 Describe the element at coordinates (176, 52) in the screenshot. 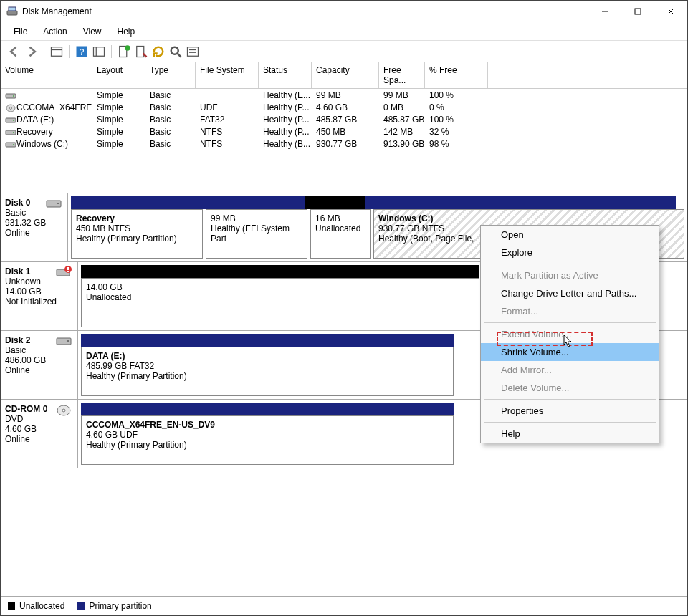

I see `rescan-icon` at that location.